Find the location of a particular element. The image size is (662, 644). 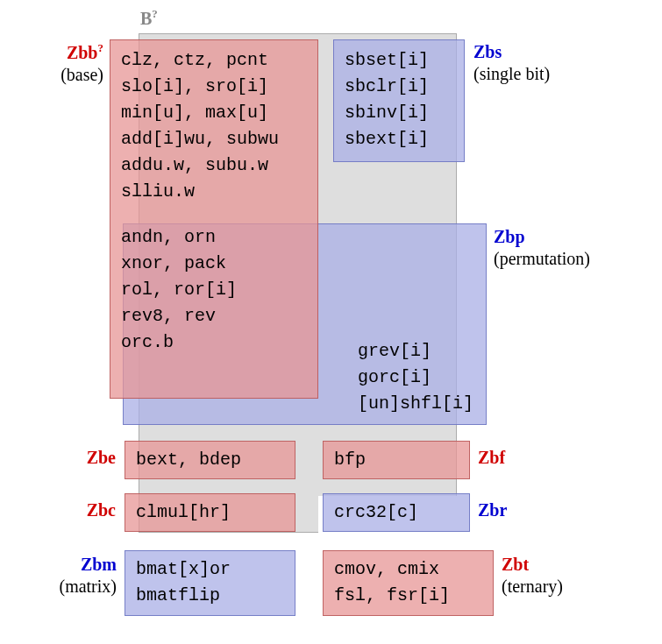

box-zbf: bfp is located at coordinates (396, 460).